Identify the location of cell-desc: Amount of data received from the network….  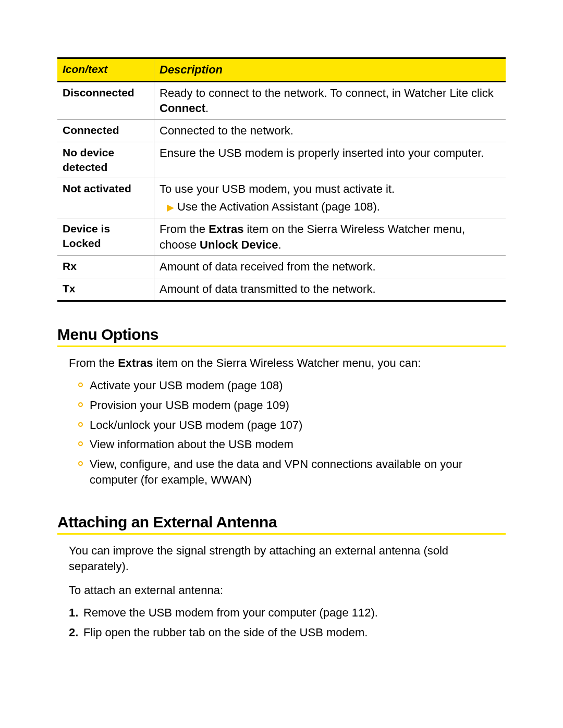
(331, 267).